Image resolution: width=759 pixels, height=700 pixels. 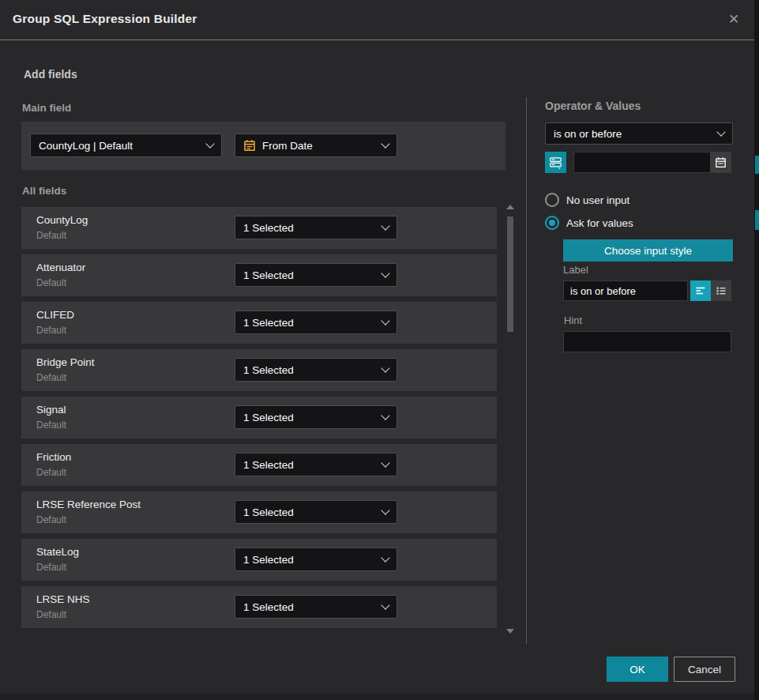 I want to click on field-name: Bridge Point, so click(x=66, y=362).